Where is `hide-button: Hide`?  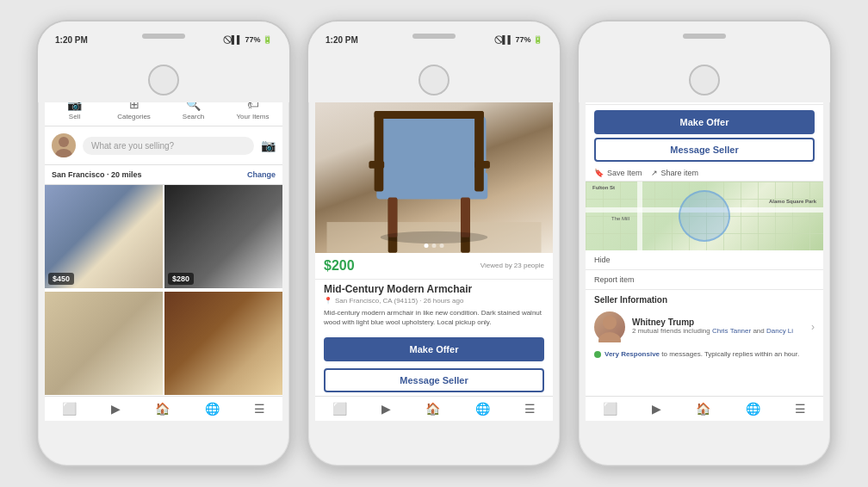
hide-button: Hide is located at coordinates (704, 260).